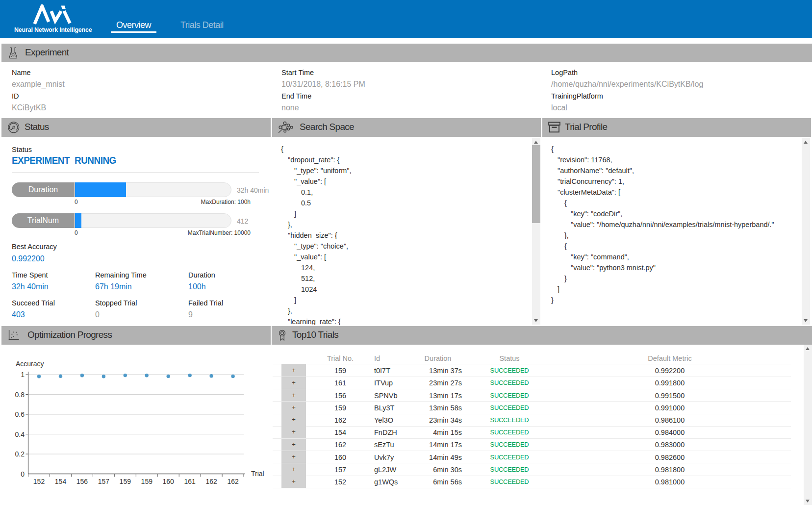 The height and width of the screenshot is (505, 812). I want to click on svg-text: 157, so click(104, 481).